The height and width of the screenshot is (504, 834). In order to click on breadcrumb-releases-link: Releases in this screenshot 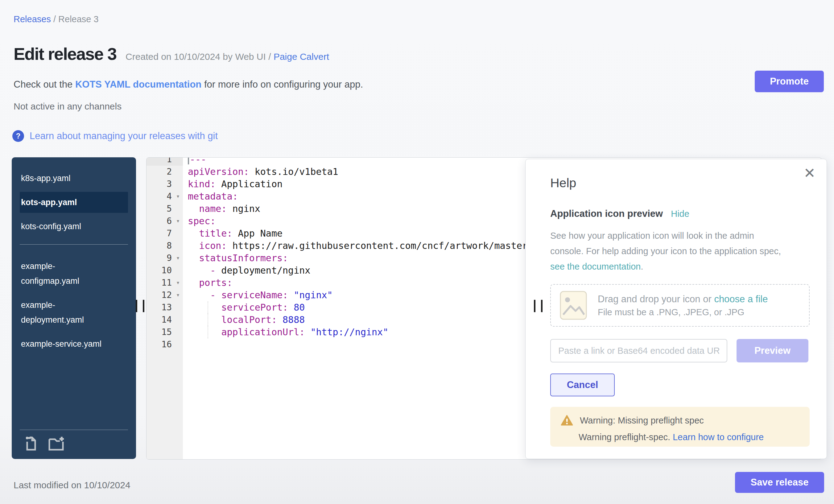, I will do `click(32, 19)`.